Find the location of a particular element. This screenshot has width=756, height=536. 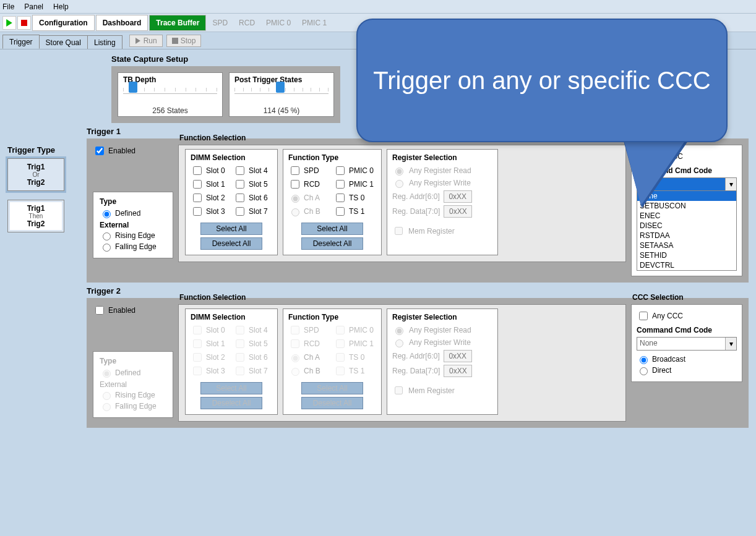

tb-depth-slider is located at coordinates (170, 96).